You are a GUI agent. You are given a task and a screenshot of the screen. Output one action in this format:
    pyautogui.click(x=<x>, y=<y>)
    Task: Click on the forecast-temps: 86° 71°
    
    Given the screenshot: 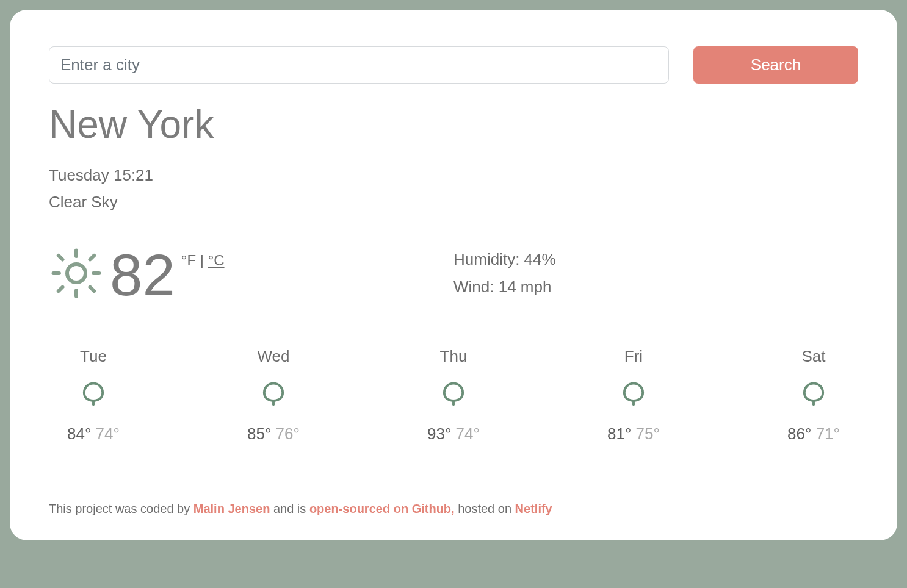 What is the action you would take?
    pyautogui.click(x=814, y=434)
    